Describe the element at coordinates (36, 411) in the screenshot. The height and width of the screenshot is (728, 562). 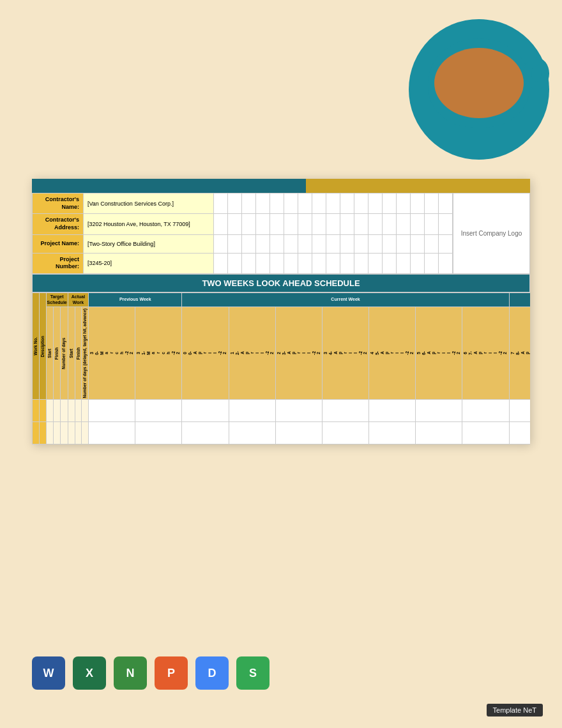
I see `work-no-cell` at that location.